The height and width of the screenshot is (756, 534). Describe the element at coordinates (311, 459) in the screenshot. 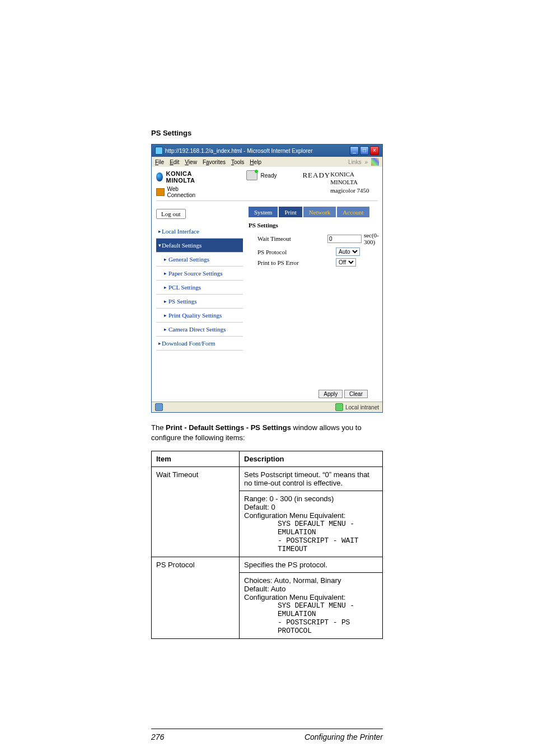

I see `col-header-description: Description` at that location.